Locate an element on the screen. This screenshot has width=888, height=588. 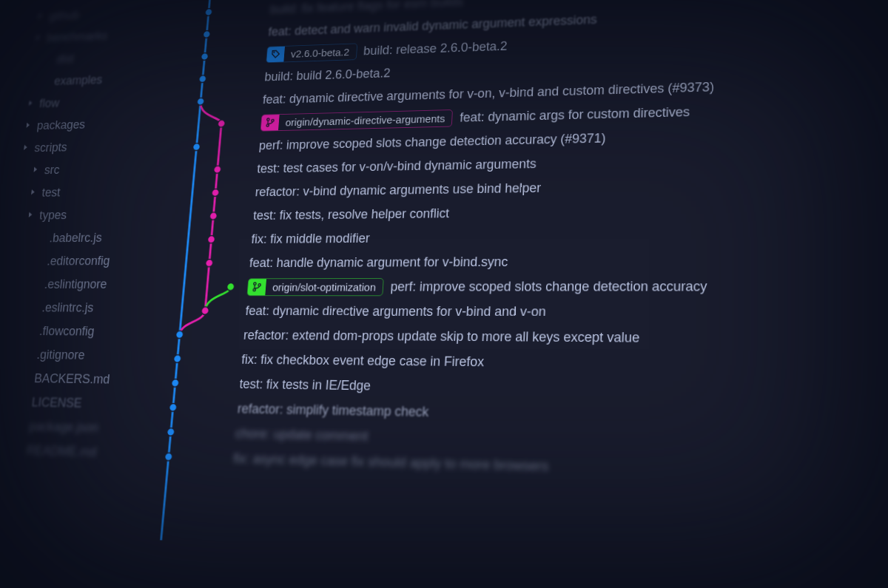
tree-item-label: .babelrc.js is located at coordinates (75, 238).